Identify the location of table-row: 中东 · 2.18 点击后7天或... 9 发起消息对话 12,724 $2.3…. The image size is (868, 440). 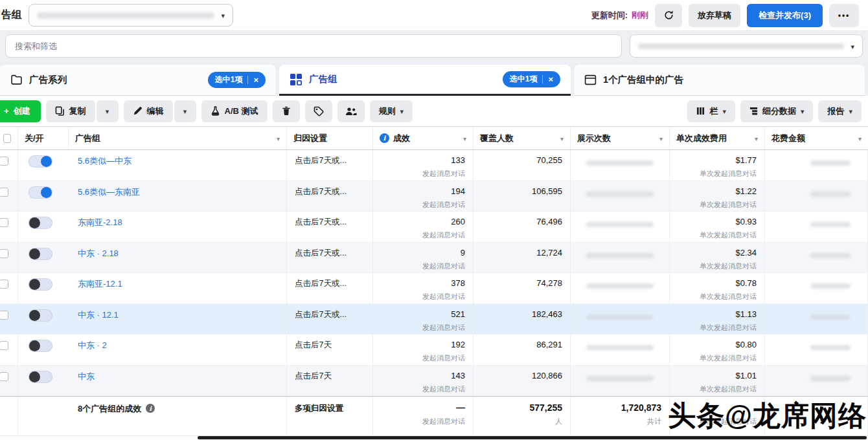
(434, 258).